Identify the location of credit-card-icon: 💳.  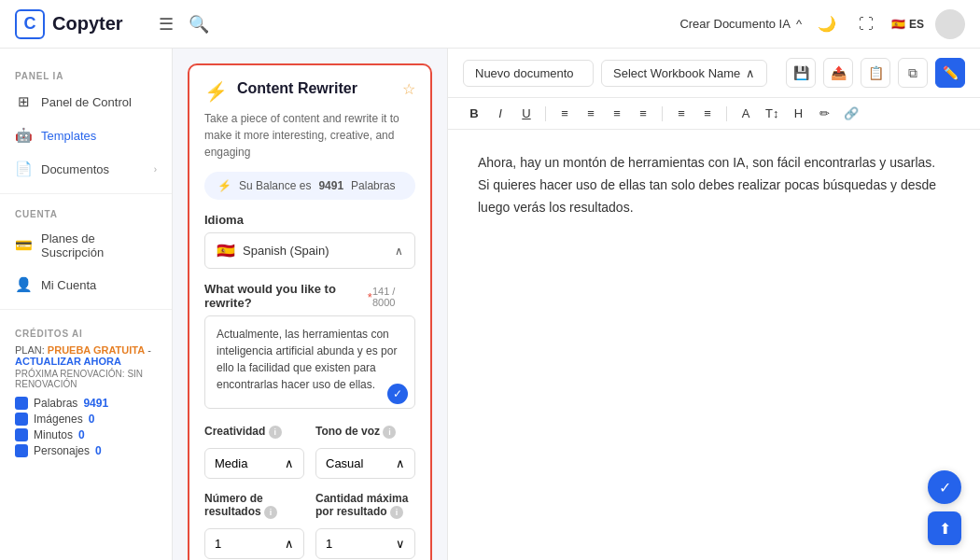
(23, 245).